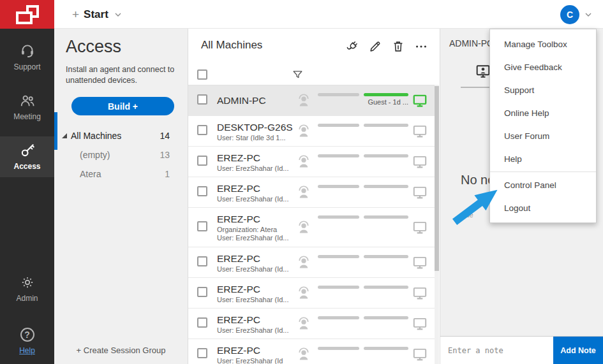 The width and height of the screenshot is (603, 364). What do you see at coordinates (27, 341) in the screenshot?
I see `sidebar-item-help: ?Help` at bounding box center [27, 341].